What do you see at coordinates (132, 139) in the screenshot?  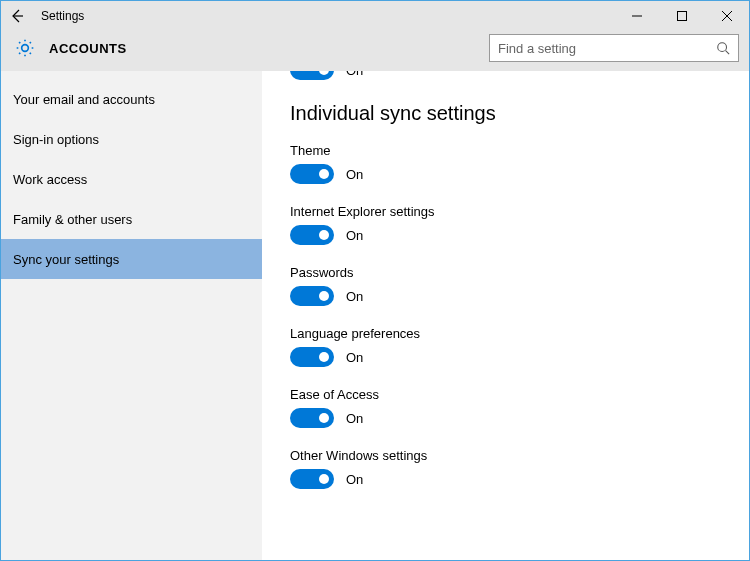 I see `sidebar-item-sign-in-options: Sign-in options` at bounding box center [132, 139].